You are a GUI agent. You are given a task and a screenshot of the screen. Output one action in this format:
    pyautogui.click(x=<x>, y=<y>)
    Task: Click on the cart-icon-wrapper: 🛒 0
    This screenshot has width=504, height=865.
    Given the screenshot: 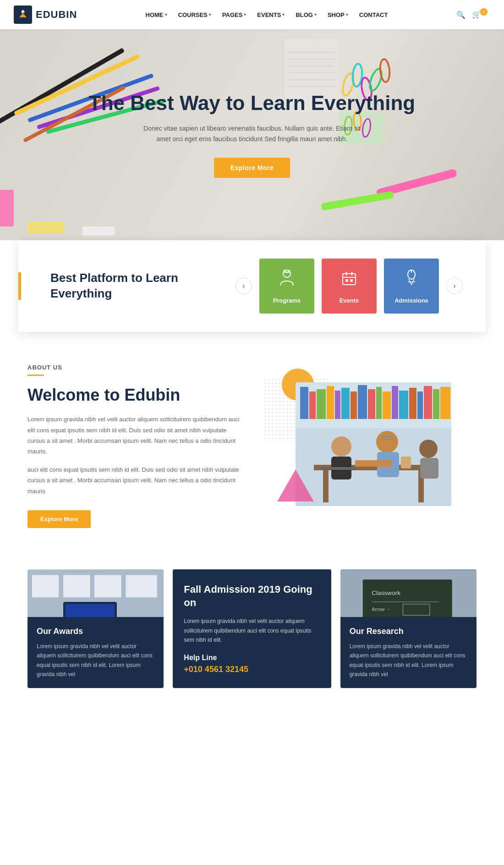 What is the action you would take?
    pyautogui.click(x=481, y=15)
    